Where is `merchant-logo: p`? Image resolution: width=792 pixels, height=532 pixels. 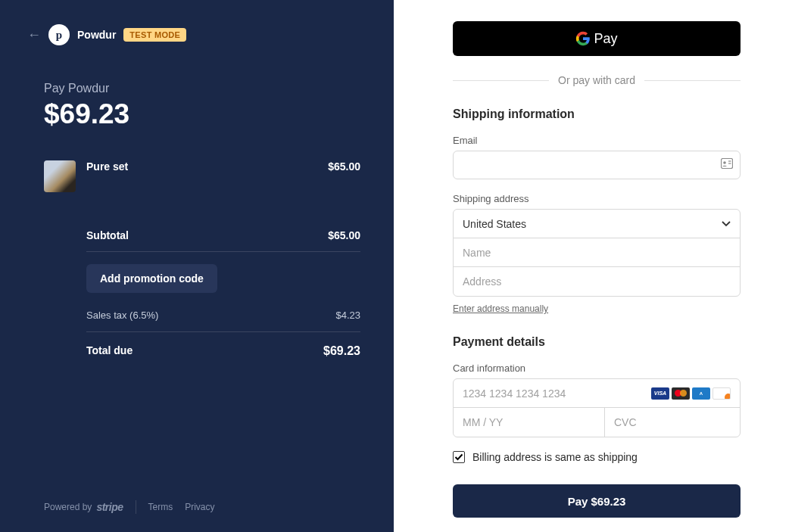
merchant-logo: p is located at coordinates (59, 35).